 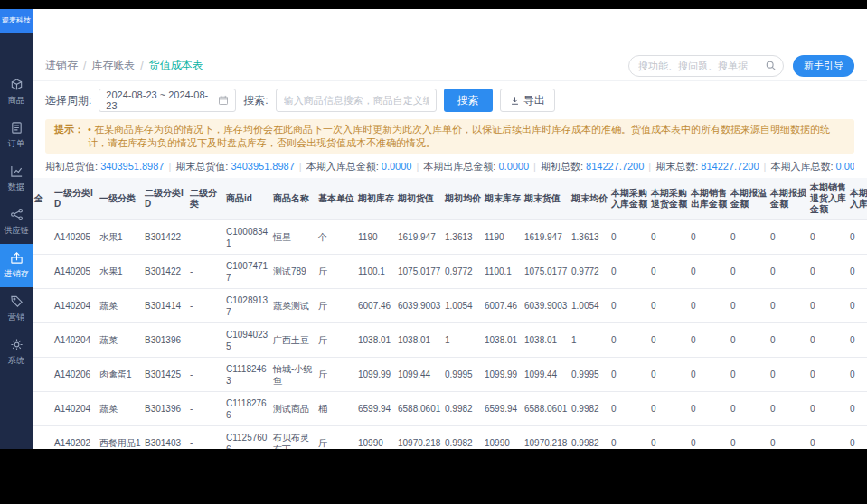 I want to click on breadcrumb-item: 货值成本表, so click(x=176, y=65).